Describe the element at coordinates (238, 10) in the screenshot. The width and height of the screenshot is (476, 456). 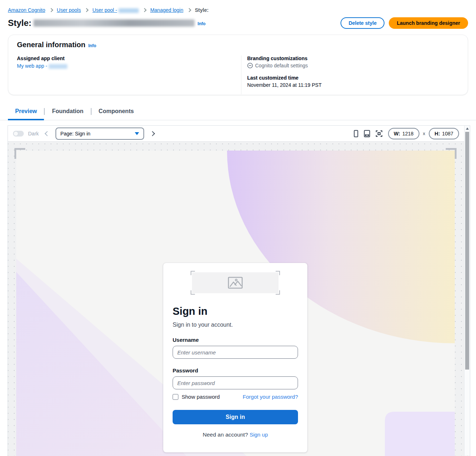
I see `breadcrumb: Amazon Cognito User pools User pool - Ma…` at that location.